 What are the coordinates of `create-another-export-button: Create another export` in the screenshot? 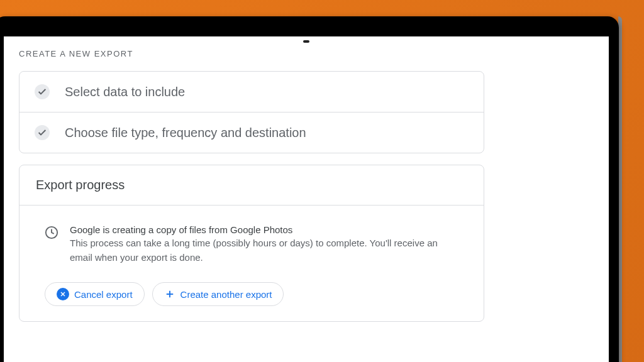 It's located at (218, 294).